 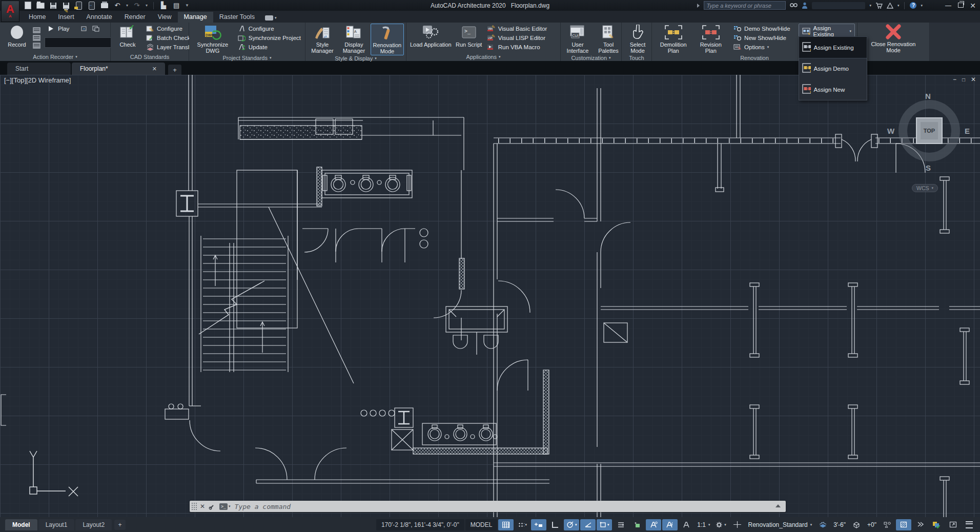 I want to click on snap-dropdown-icon: ▾, so click(x=526, y=525).